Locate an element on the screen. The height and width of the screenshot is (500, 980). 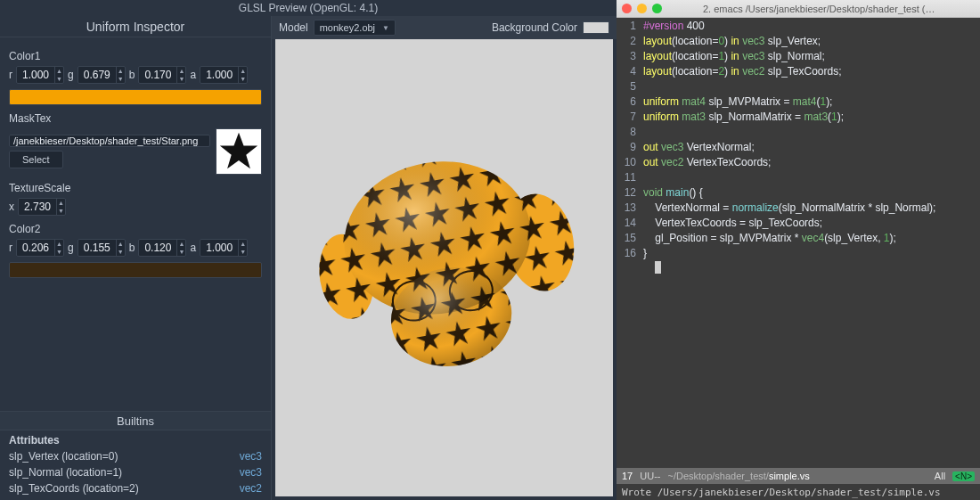
minimize-icon is located at coordinates (641, 9).